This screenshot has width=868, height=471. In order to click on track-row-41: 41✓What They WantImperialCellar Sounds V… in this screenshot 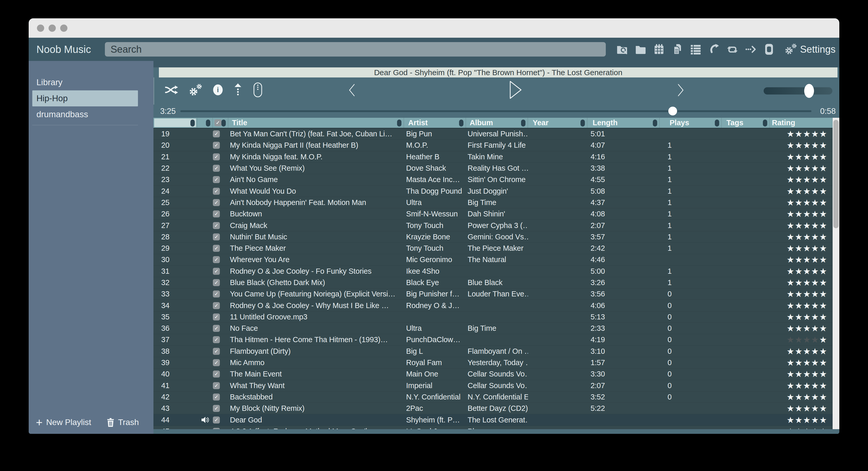, I will do `click(493, 386)`.